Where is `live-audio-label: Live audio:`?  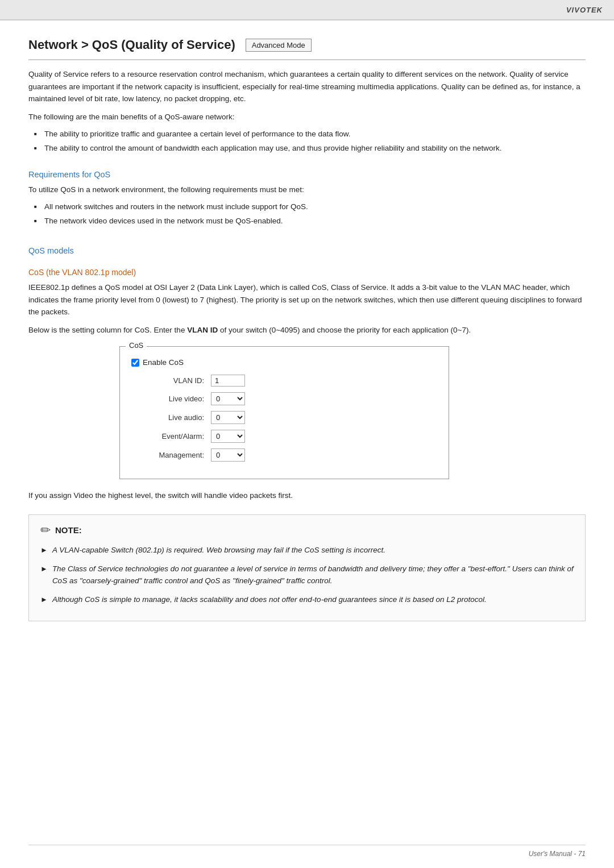 live-audio-label: Live audio: is located at coordinates (171, 417).